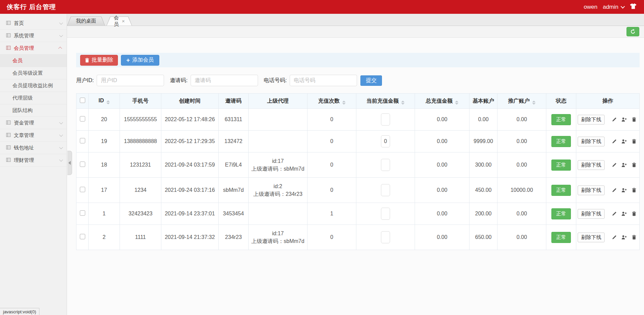  Describe the element at coordinates (86, 21) in the screenshot. I see `tab-my-desktop: 我的桌面` at that location.